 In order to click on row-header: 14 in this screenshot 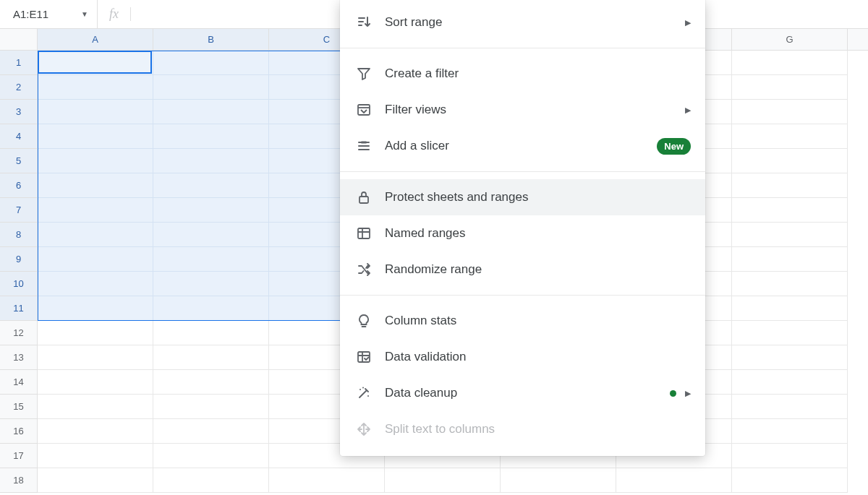, I will do `click(19, 382)`.